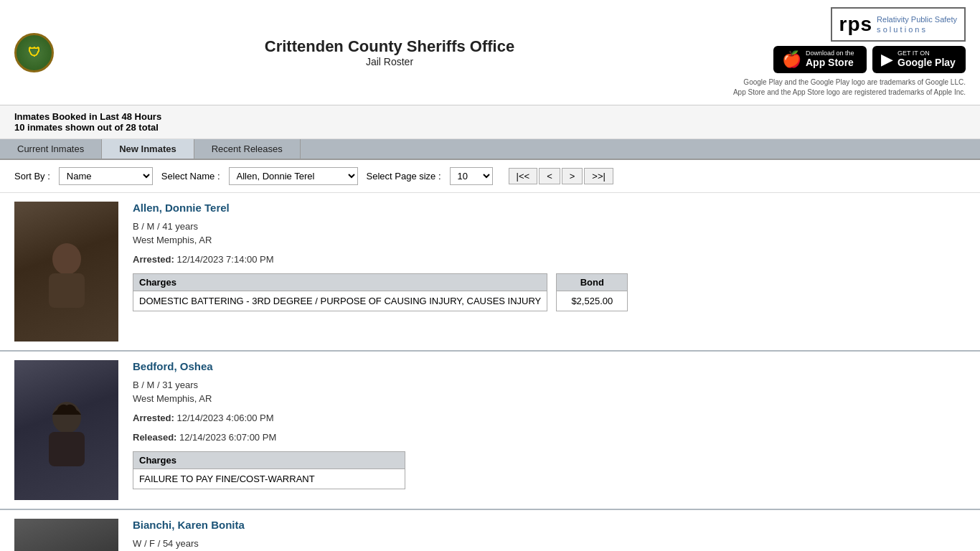 Image resolution: width=980 pixels, height=551 pixels. What do you see at coordinates (927, 53) in the screenshot?
I see `google-play-small: GET IT ON` at bounding box center [927, 53].